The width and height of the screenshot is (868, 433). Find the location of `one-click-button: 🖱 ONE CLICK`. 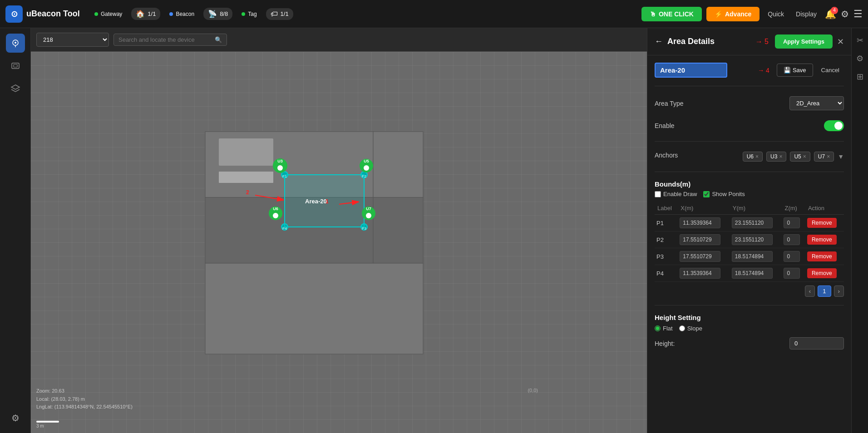

one-click-button: 🖱 ONE CLICK is located at coordinates (672, 14).